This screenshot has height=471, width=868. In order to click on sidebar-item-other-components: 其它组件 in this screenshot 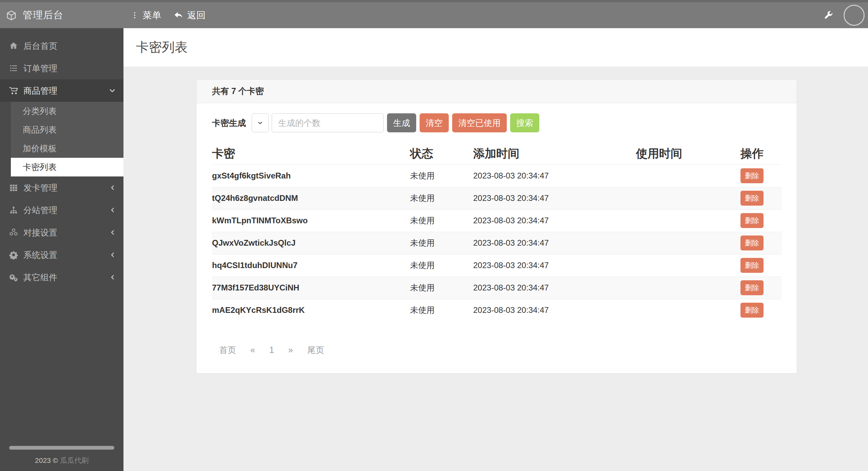, I will do `click(62, 277)`.